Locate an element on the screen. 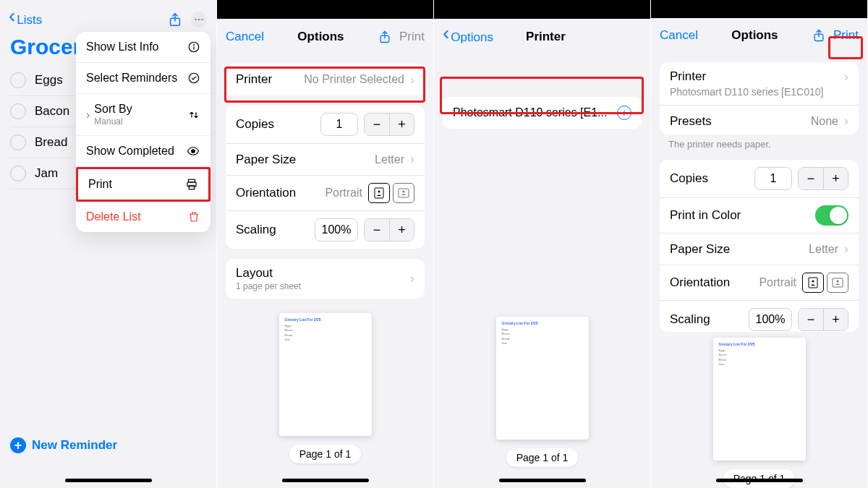  check-circle-icon is located at coordinates (194, 78).